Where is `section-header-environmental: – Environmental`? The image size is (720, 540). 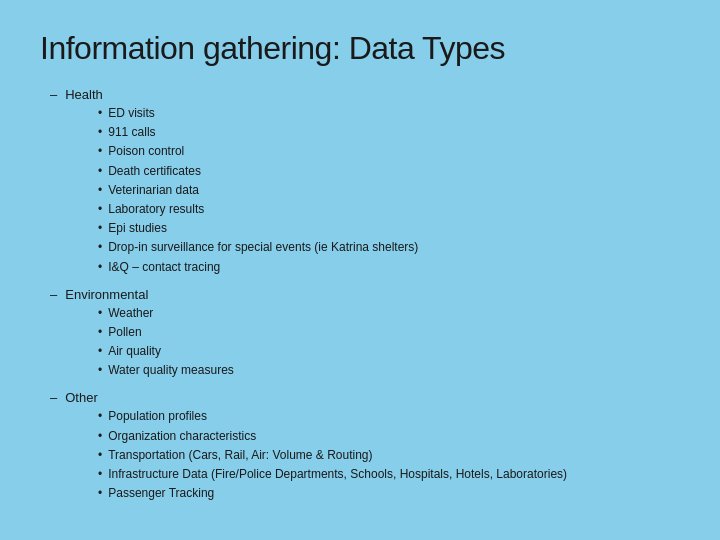
section-header-environmental: – Environmental is located at coordinates (365, 294).